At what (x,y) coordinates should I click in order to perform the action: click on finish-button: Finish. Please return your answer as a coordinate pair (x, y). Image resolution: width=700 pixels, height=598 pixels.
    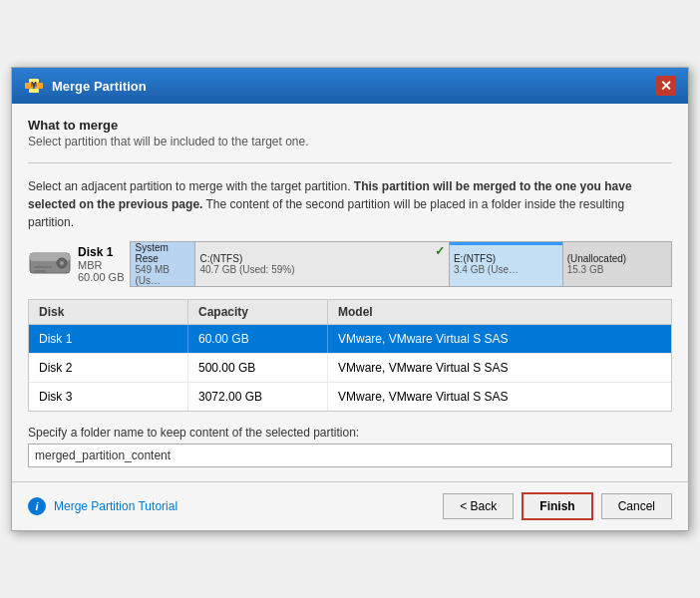
    Looking at the image, I should click on (556, 506).